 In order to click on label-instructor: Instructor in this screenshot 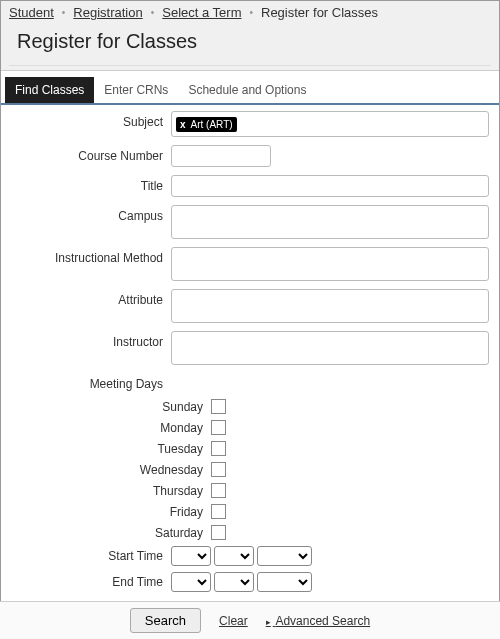, I will do `click(91, 340)`.